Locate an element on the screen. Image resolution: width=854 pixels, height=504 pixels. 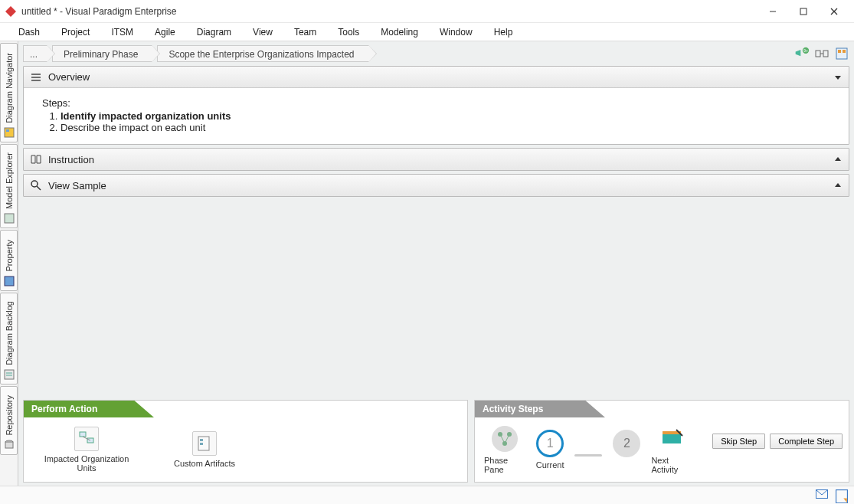
menu-itsm: ITSM is located at coordinates (123, 32).